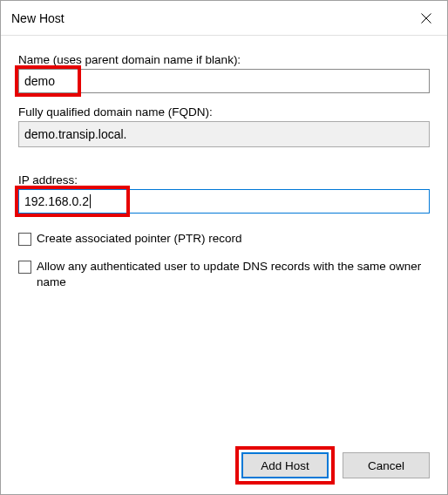  What do you see at coordinates (224, 112) in the screenshot?
I see `fqdn-label: Fully qualified domain name (FQDN):` at bounding box center [224, 112].